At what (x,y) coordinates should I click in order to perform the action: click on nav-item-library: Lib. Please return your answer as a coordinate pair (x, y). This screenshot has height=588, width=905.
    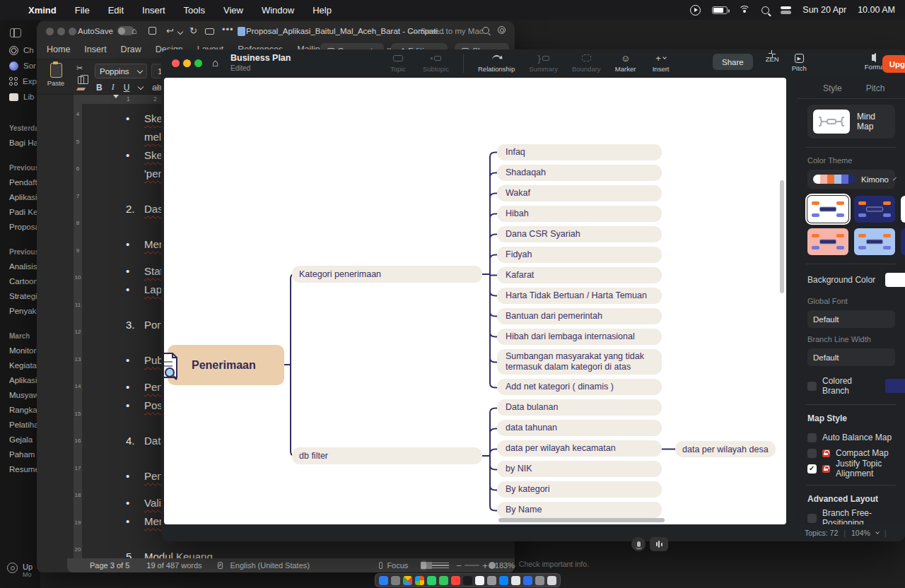
    Looking at the image, I should click on (25, 97).